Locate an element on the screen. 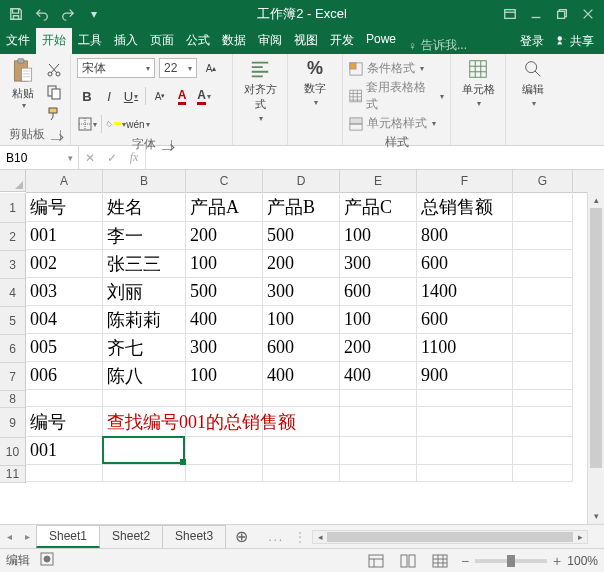 The width and height of the screenshot is (604, 582). cell-F5: 600 is located at coordinates (465, 320).